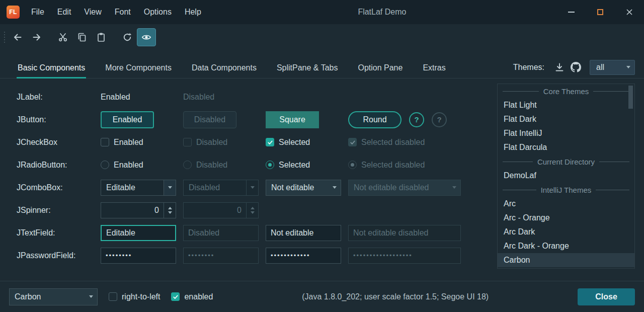 This screenshot has width=644, height=312. I want to click on themes-scrollbar-thumb, so click(631, 97).